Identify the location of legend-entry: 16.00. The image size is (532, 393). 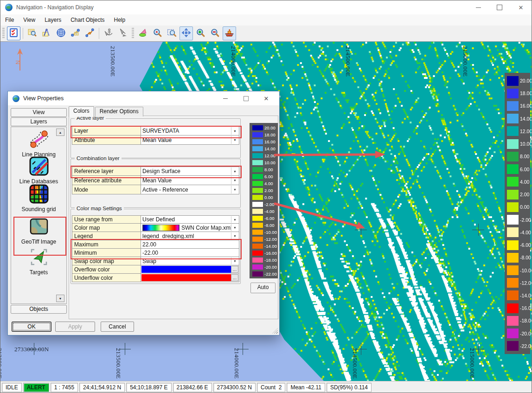
(518, 106).